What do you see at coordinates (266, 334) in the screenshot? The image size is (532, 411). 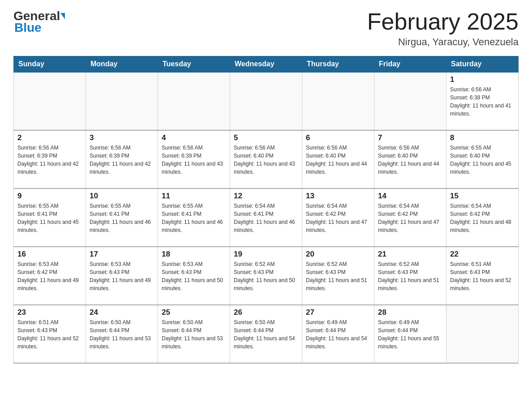 I see `calendar-week-row: 23Sunrise: 6:51 AM Sunset: 6:43 PM Dayli…` at bounding box center [266, 334].